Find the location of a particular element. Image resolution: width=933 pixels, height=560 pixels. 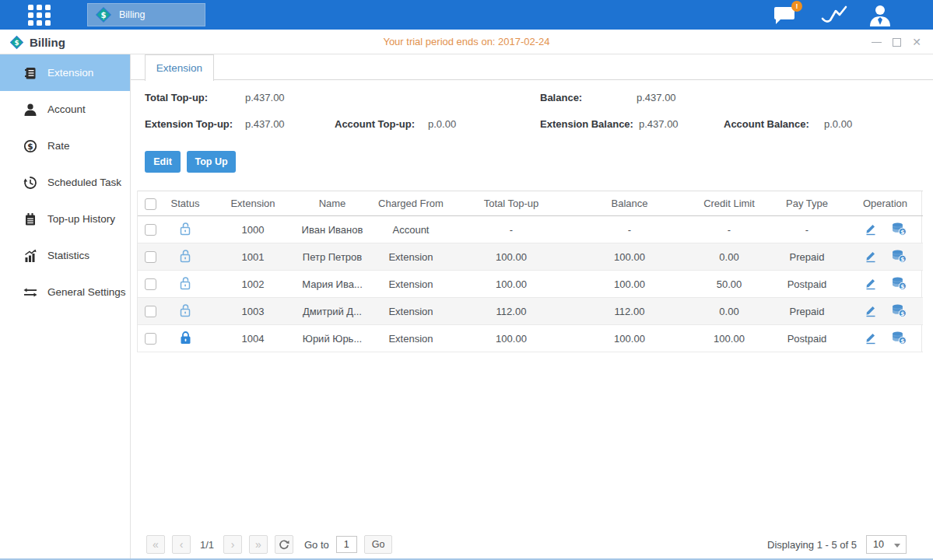

minimize-icon is located at coordinates (876, 42).